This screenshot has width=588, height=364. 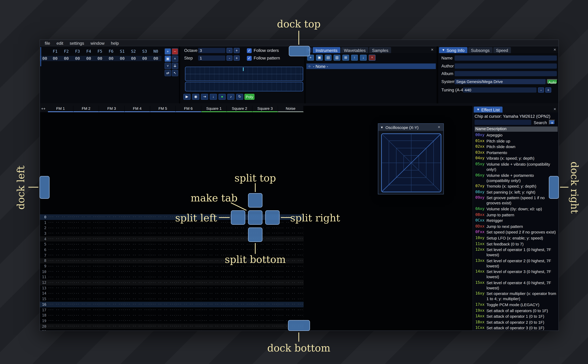 I want to click on menu-item: window, so click(x=98, y=43).